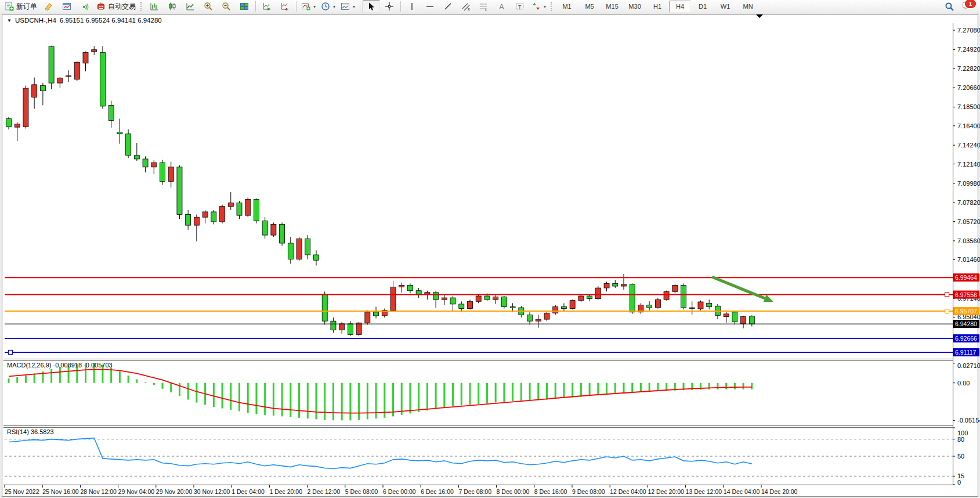 The image size is (980, 498). What do you see at coordinates (85, 6) in the screenshot?
I see `signal-button` at bounding box center [85, 6].